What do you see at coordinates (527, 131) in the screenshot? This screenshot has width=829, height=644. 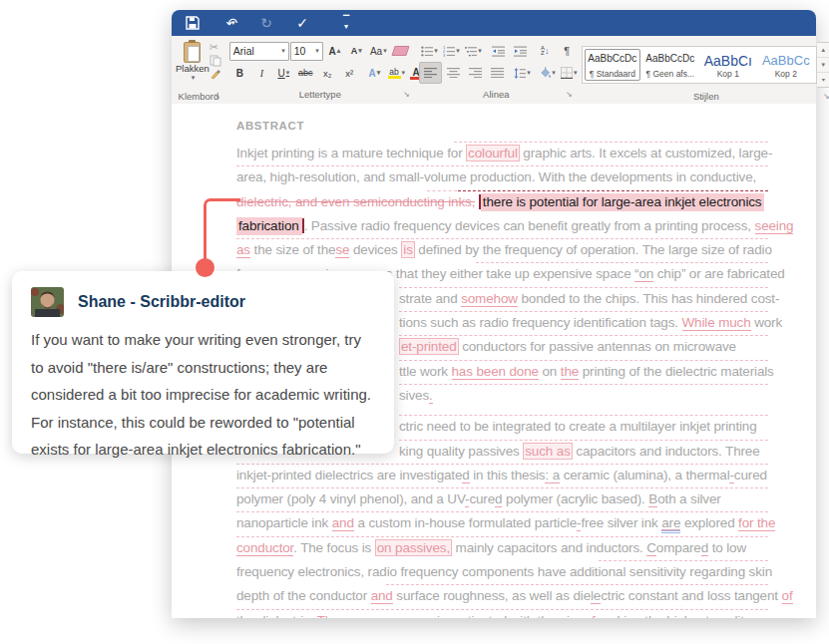 I see `document-heading: ABSTRACT` at bounding box center [527, 131].